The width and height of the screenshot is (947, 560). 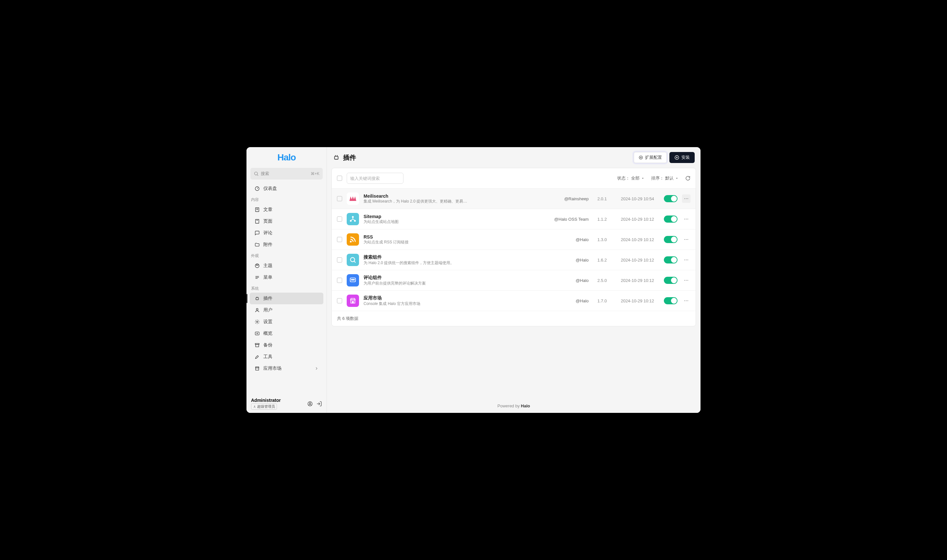 What do you see at coordinates (602, 281) in the screenshot?
I see `plugin-version: 2.5.0` at bounding box center [602, 281].